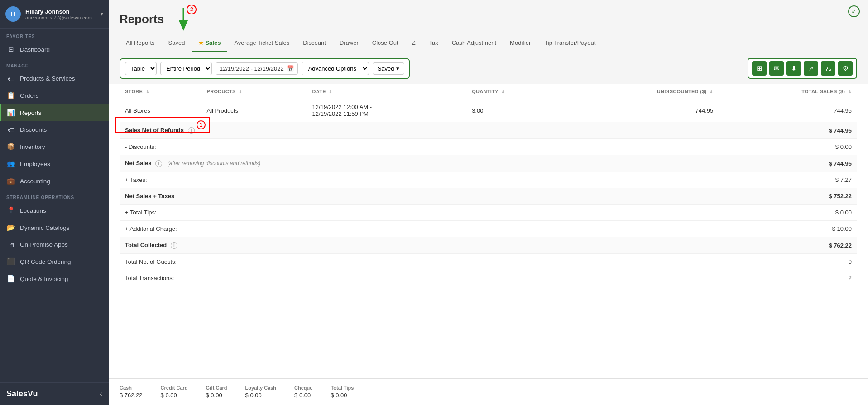  What do you see at coordinates (488, 245) in the screenshot?
I see `total-collected-row: Total Collected i $ 762.22` at bounding box center [488, 245].